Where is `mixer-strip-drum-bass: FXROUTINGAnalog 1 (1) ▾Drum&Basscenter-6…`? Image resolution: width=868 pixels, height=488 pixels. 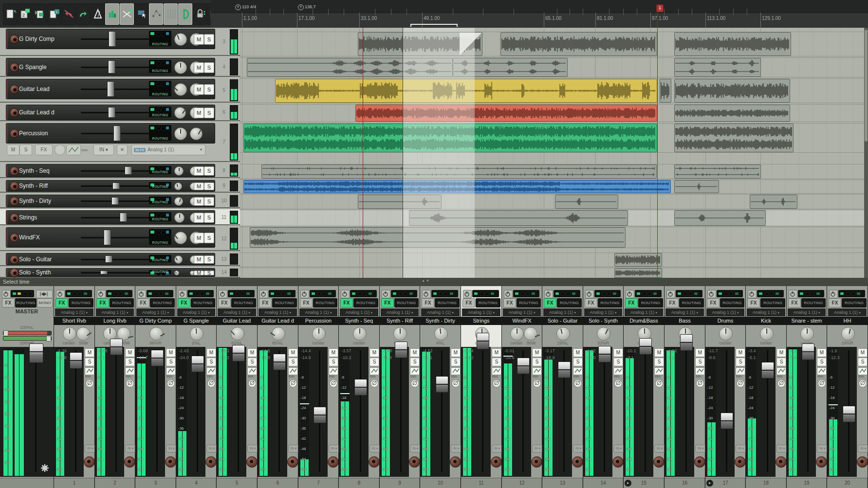
mixer-strip-drum-bass: FXROUTINGAnalog 1 (1) ▾Drum&Basscenter-6… is located at coordinates (644, 387).